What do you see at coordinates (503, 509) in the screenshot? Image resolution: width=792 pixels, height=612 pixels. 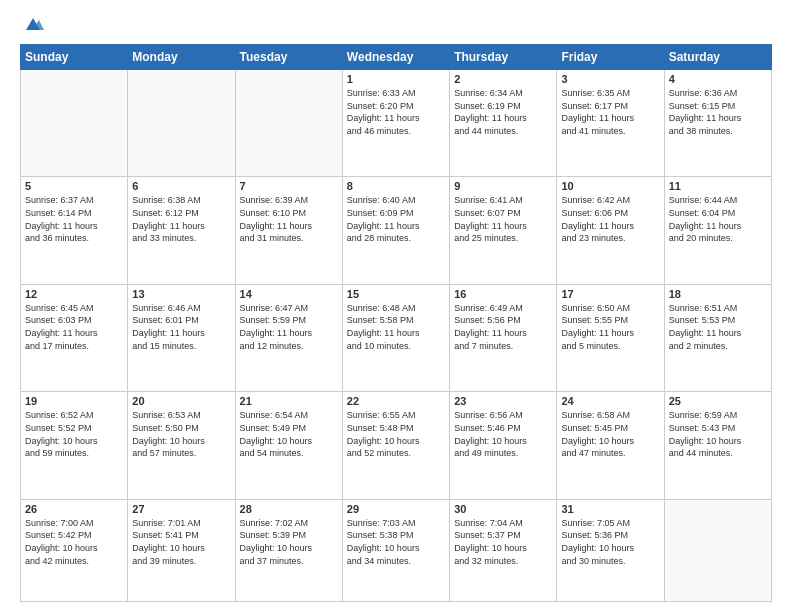 I see `day-number: 30` at bounding box center [503, 509].